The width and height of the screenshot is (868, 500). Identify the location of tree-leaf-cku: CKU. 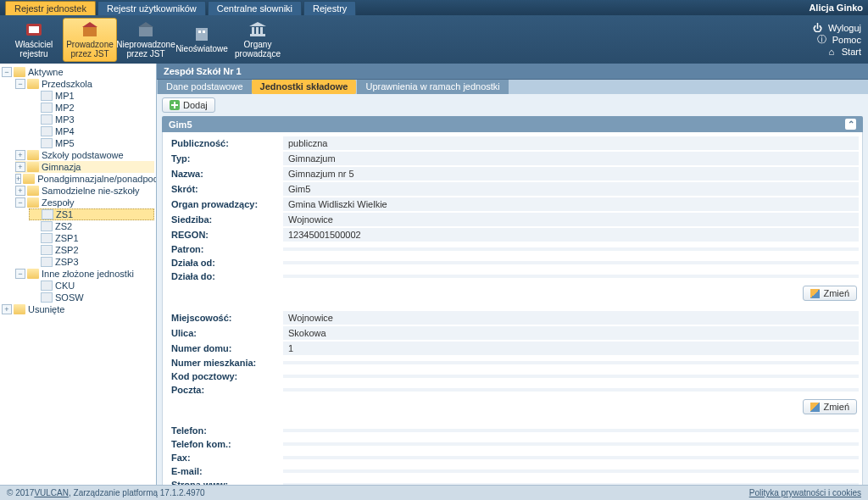
(92, 286).